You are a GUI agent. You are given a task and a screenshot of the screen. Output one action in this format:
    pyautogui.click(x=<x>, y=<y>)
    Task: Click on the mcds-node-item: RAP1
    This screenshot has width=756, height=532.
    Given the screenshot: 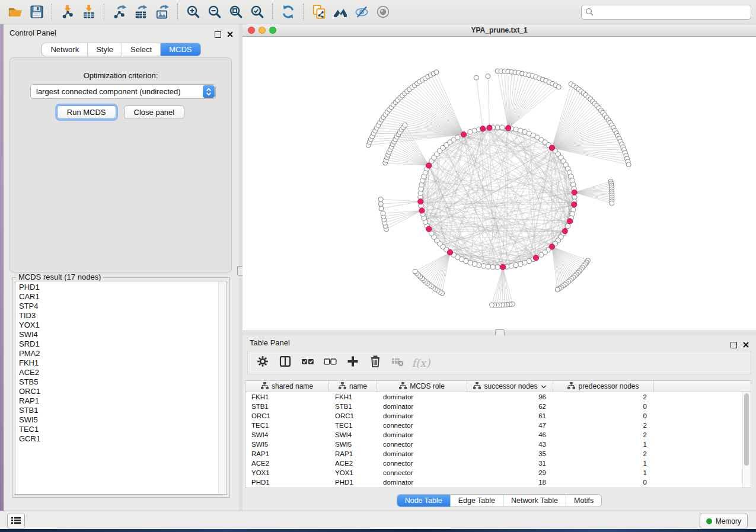 What is the action you would take?
    pyautogui.click(x=123, y=401)
    